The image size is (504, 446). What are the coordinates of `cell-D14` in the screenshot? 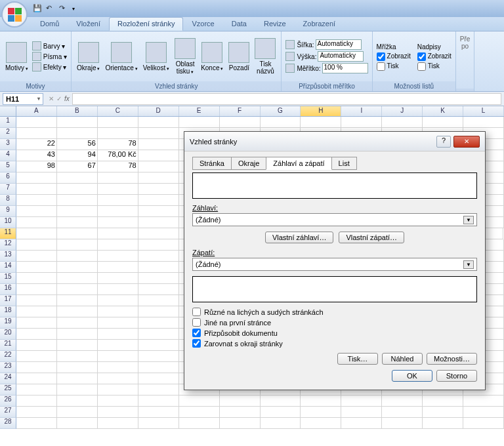 It's located at (159, 268).